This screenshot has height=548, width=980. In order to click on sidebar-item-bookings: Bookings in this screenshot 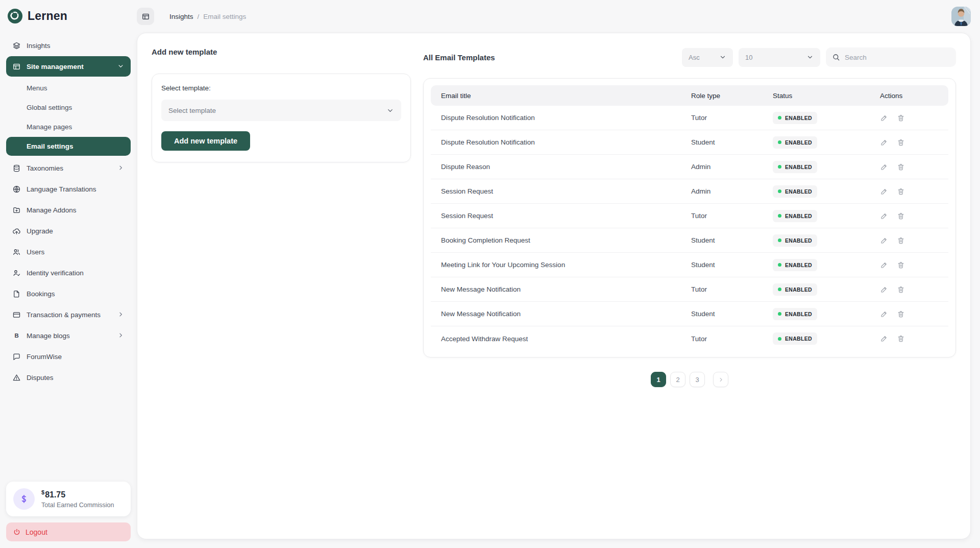, I will do `click(68, 294)`.